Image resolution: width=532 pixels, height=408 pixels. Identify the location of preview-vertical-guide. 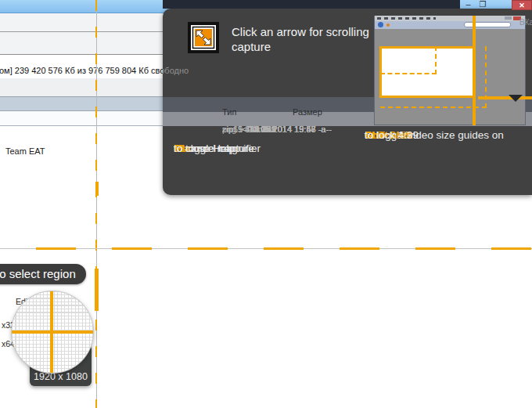
(474, 70).